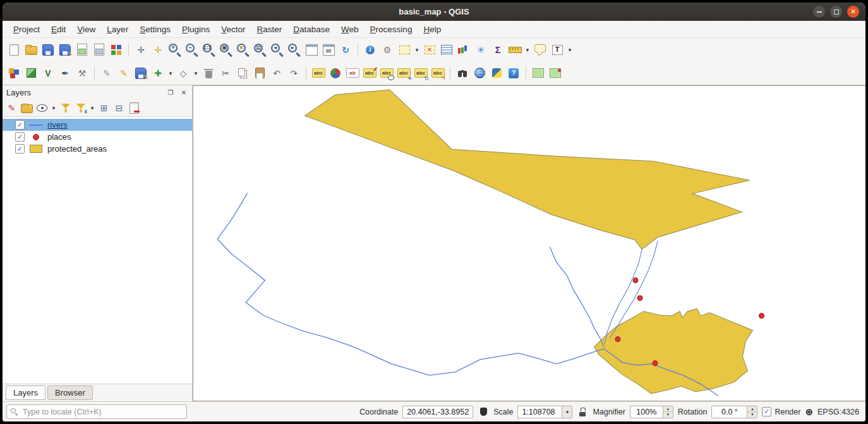  I want to click on help-contents-icon: ?, so click(514, 73).